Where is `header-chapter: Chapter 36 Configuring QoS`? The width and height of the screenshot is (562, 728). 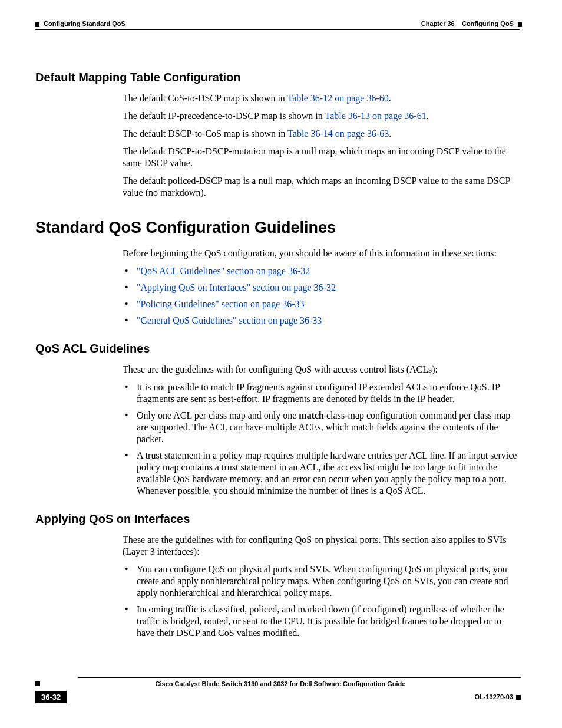
header-chapter: Chapter 36 Configuring QoS is located at coordinates (471, 24).